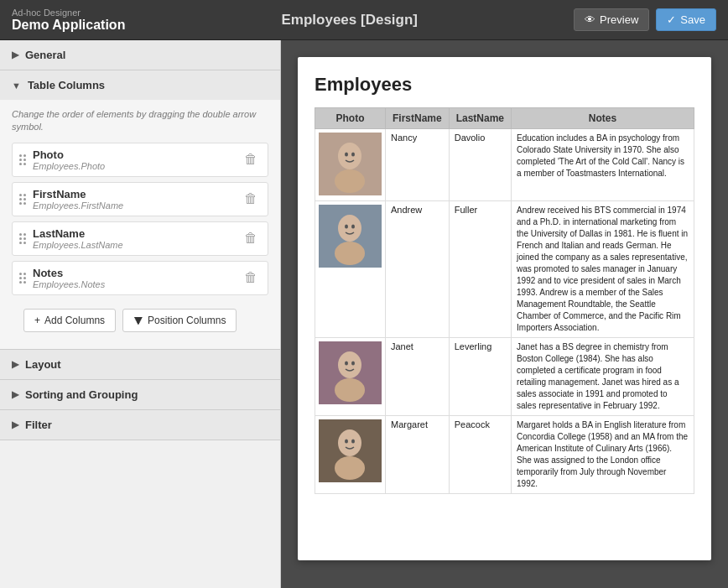 This screenshot has width=728, height=588. Describe the element at coordinates (140, 121) in the screenshot. I see `drag-hint: Change the order of elements by dragging…` at that location.